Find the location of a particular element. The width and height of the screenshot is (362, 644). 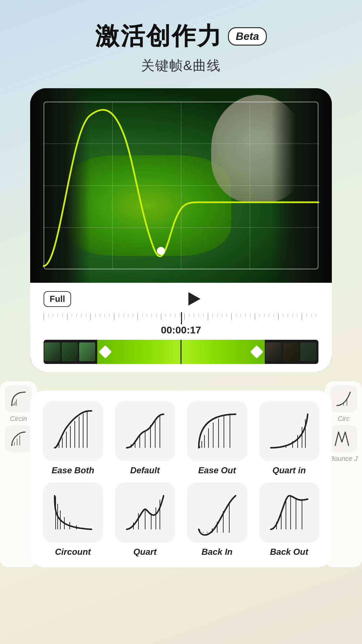

circin2-curve-icon is located at coordinates (18, 439).